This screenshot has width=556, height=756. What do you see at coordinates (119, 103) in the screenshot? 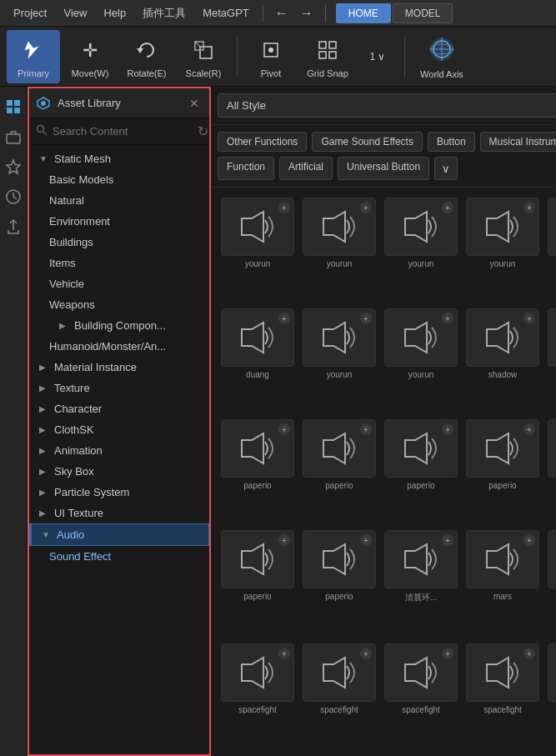
I see `asset-panel-header: Asset Library ✕` at bounding box center [119, 103].